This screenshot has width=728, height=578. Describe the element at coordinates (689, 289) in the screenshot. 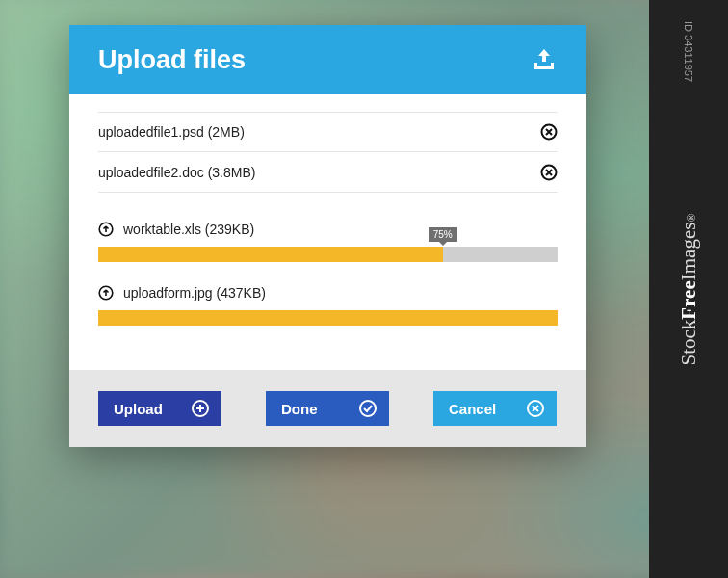

I see `watermark-brand: StockFreeImages®` at that location.